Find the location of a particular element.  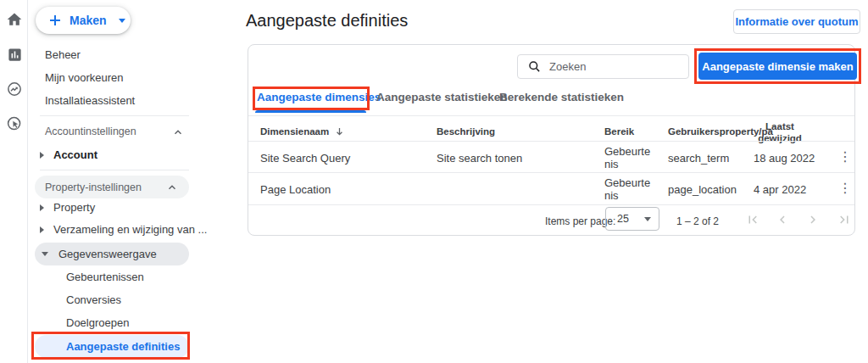

home-icon is located at coordinates (14, 20).